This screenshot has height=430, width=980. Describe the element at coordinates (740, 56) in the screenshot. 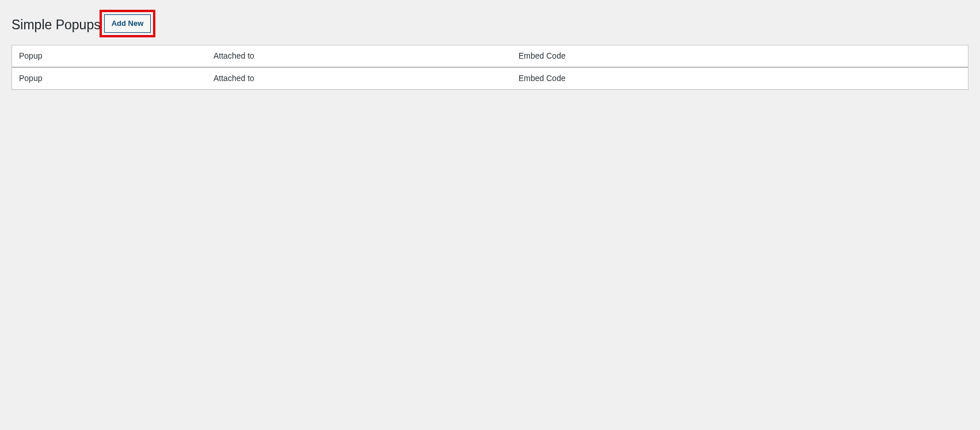

I see `column-header-embed: Embed Code` at that location.